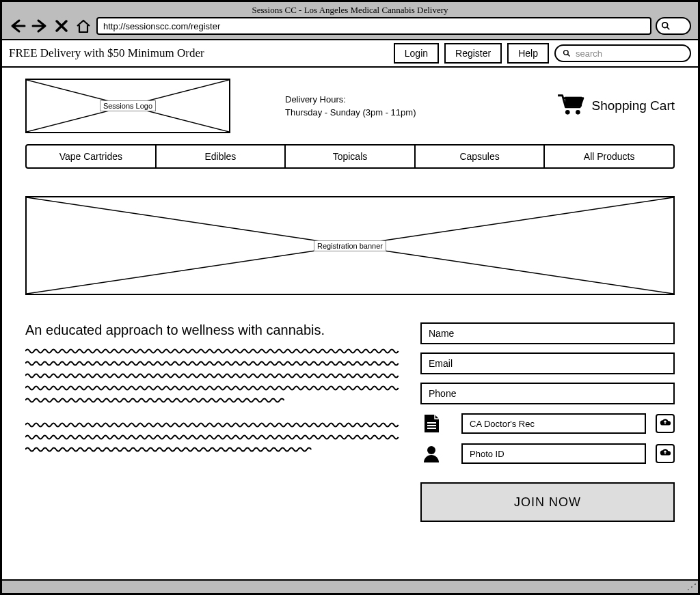  I want to click on category-nav: Vape Cartrides Edibles Topicals Capsules…, so click(350, 156).